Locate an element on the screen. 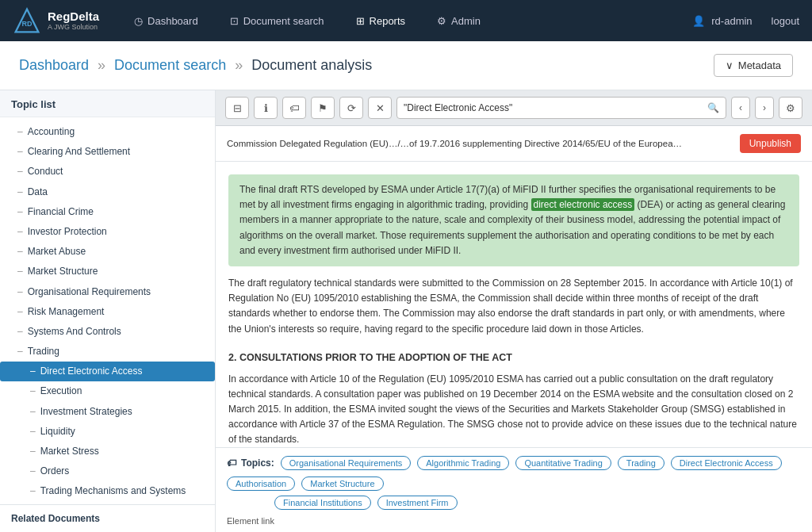  sidebar-item-trading-mech: Trading Mechanisms and Systems is located at coordinates (108, 492).